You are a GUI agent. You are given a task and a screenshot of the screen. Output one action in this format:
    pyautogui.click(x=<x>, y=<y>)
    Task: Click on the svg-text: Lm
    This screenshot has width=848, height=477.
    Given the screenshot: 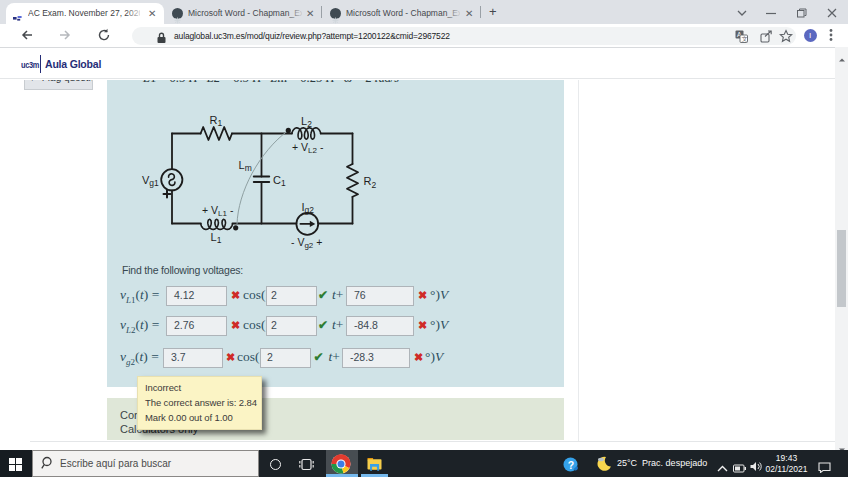 What is the action you would take?
    pyautogui.click(x=246, y=166)
    